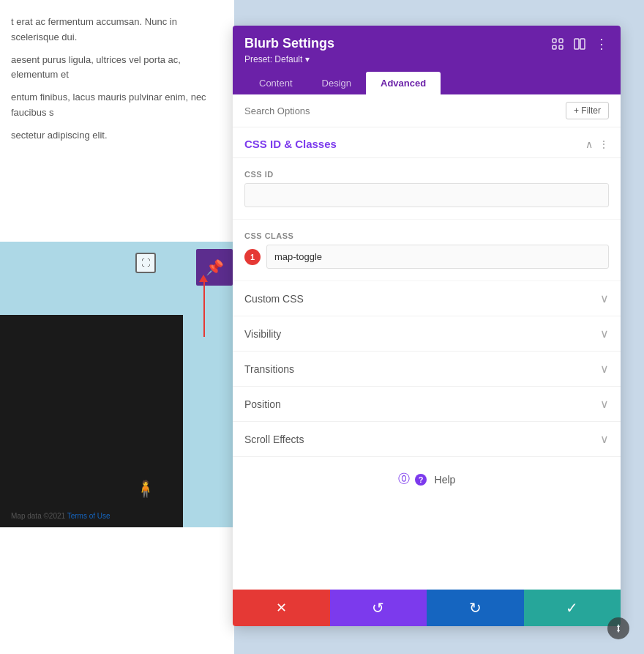  Describe the element at coordinates (277, 59) in the screenshot. I see `preset-link: Preset: Default ▾` at that location.